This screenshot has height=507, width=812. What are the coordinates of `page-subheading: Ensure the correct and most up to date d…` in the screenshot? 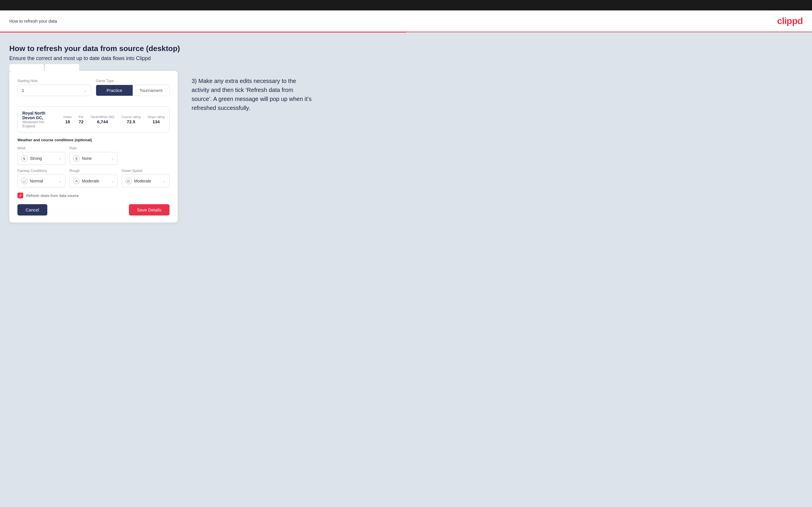 It's located at (406, 58).